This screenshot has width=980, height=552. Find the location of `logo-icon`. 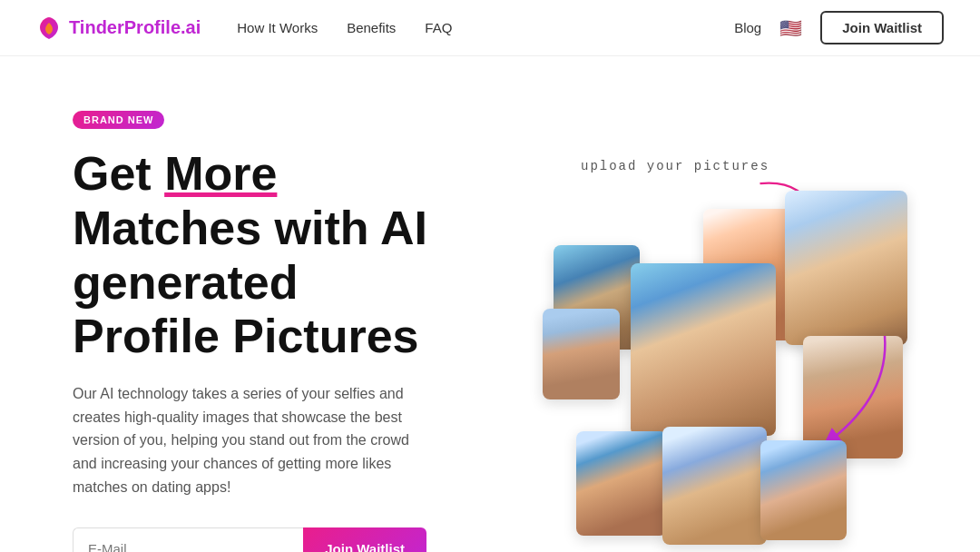

logo-icon is located at coordinates (49, 28).